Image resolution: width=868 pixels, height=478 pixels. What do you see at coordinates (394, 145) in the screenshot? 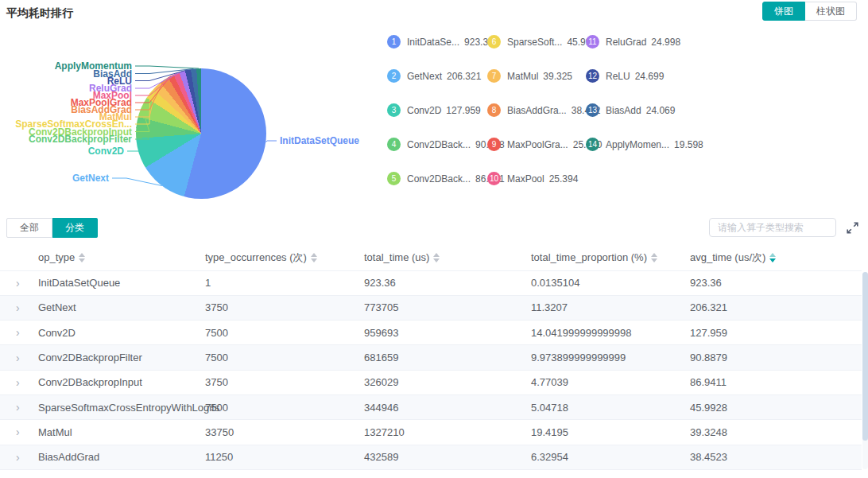
I see `legend-rank-badge: 4` at bounding box center [394, 145].